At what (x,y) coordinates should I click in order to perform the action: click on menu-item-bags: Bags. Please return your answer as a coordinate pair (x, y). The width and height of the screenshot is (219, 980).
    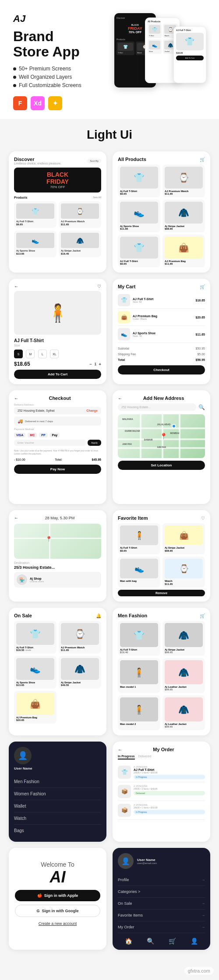
    Looking at the image, I should click on (58, 830).